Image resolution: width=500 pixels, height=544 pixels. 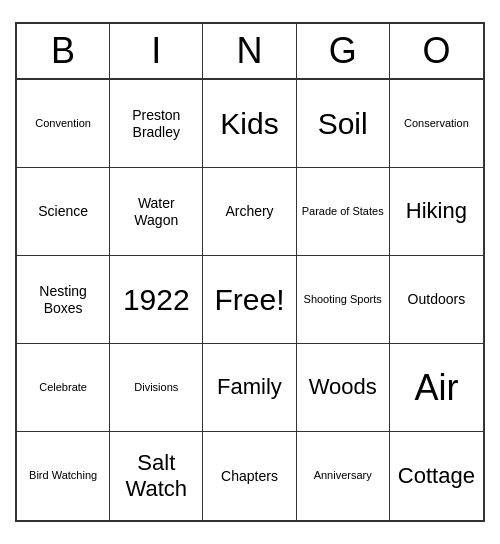 I want to click on cell-text-24: Cottage, so click(x=436, y=476).